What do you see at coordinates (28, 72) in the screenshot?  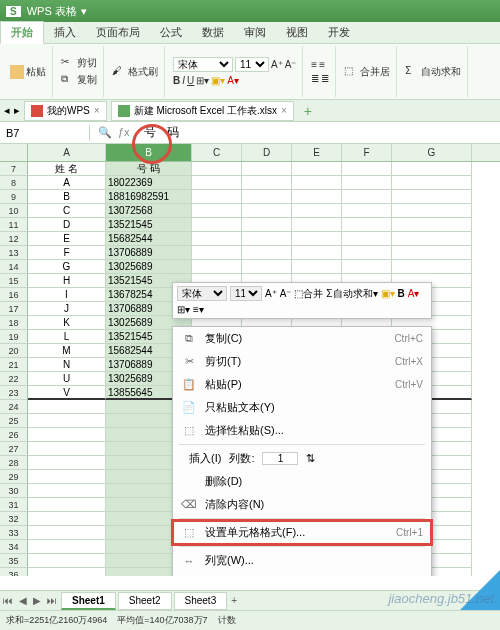 I see `paste-button: 粘贴` at bounding box center [28, 72].